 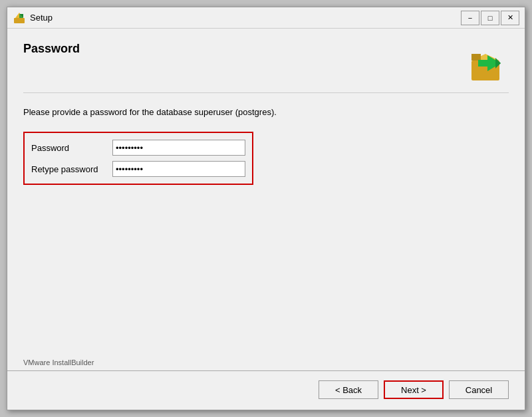 I want to click on maximize-button: □, so click(x=490, y=18).